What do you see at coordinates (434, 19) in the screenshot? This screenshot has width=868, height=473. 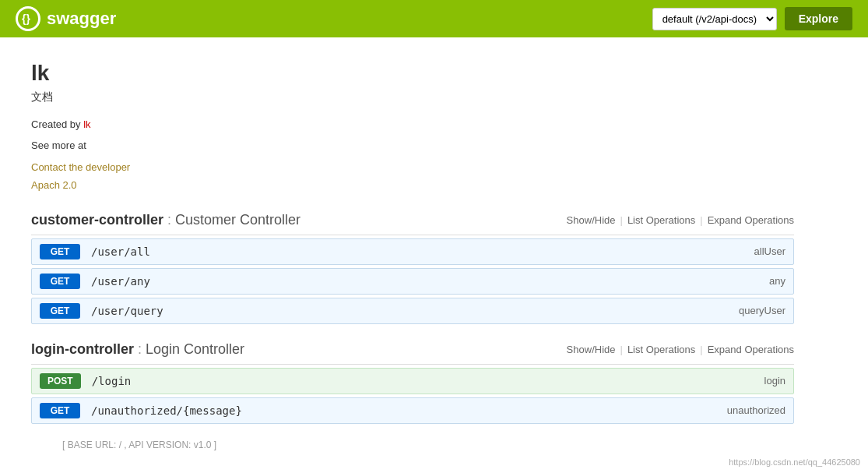 I see `header: {} swagger default (/v2/api-docs) Explor…` at bounding box center [434, 19].